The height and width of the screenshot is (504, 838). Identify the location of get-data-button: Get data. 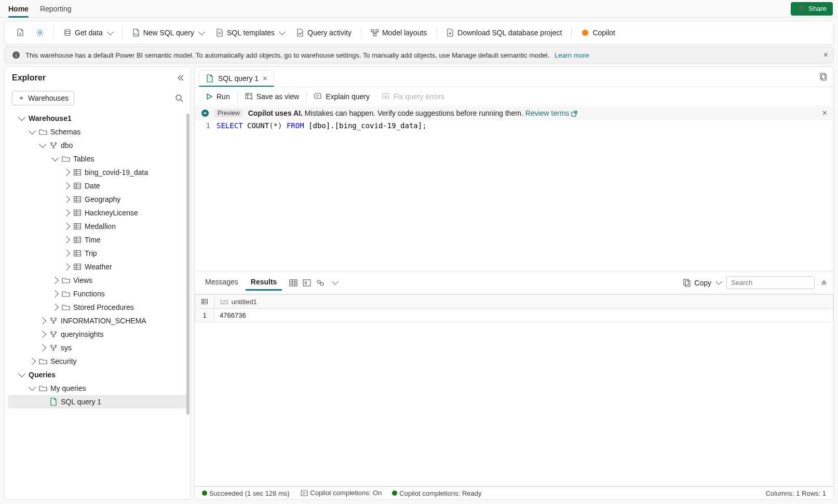
(88, 33).